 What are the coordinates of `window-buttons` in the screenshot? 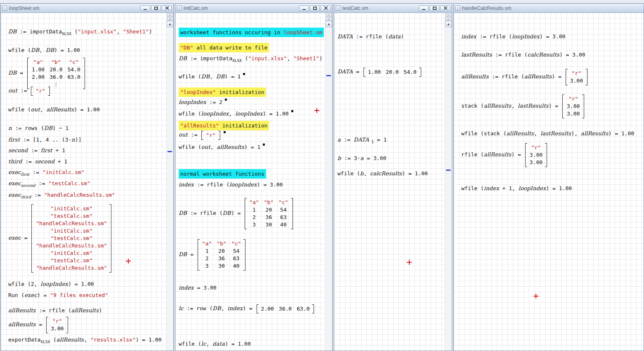 It's located at (156, 8).